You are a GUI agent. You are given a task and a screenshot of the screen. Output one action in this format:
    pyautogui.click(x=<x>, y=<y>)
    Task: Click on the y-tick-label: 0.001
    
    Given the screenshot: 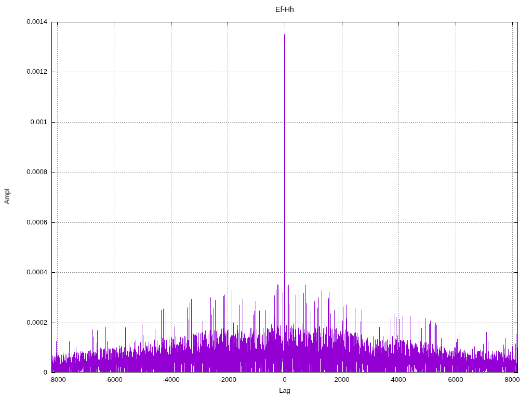 What is the action you would take?
    pyautogui.click(x=28, y=122)
    